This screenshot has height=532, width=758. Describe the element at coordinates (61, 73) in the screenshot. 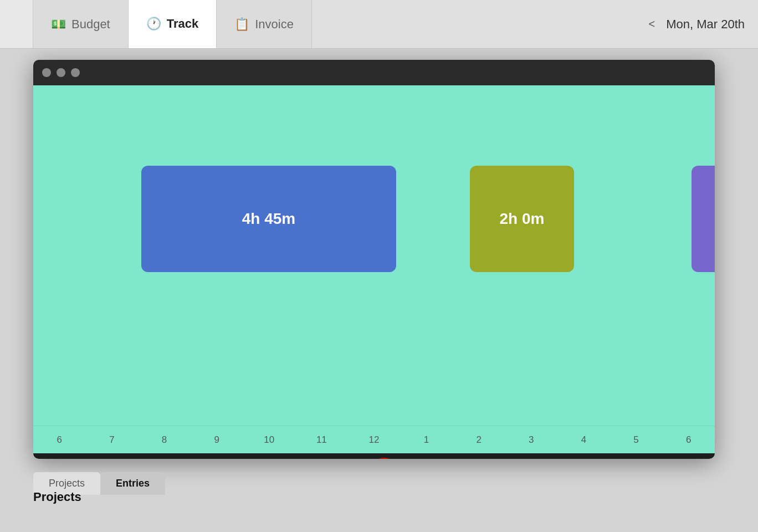

I see `window-btn-minimize` at that location.